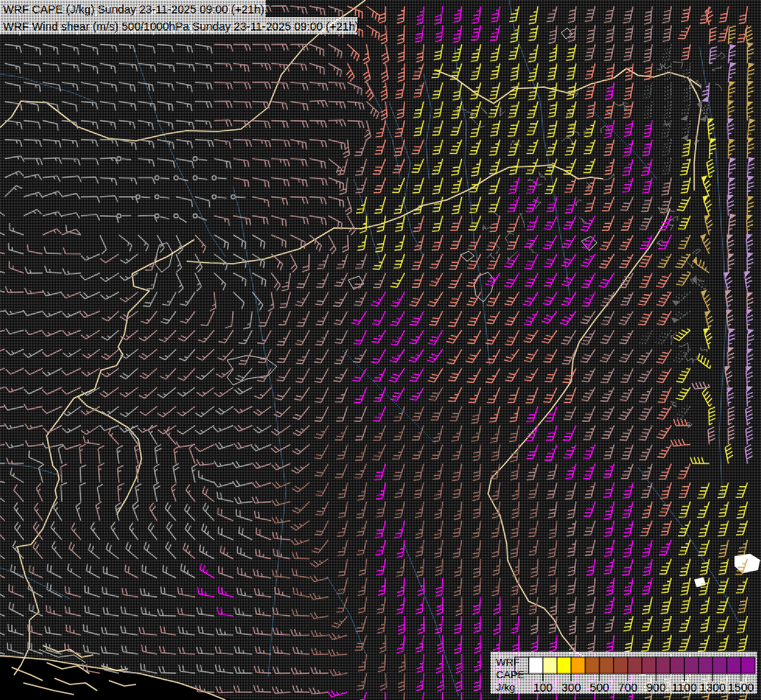  I want to click on svg-text: 500, so click(600, 688).